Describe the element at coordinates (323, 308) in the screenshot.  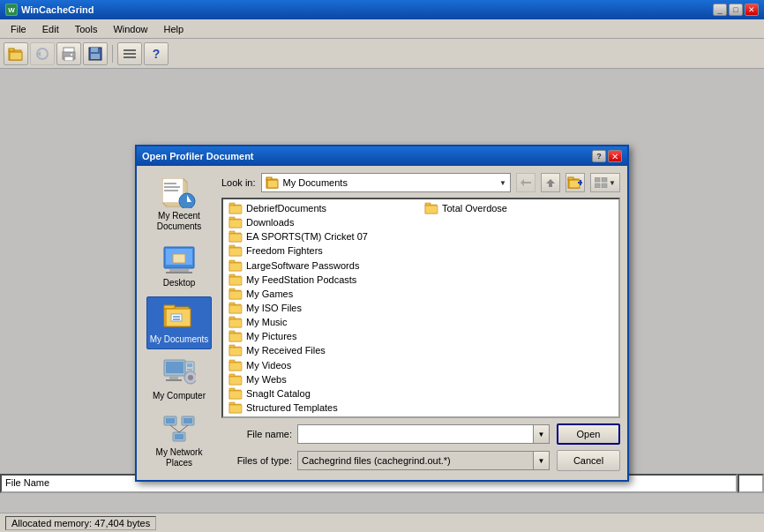
I see `file-item-myisofiles: My ISO Files` at that location.